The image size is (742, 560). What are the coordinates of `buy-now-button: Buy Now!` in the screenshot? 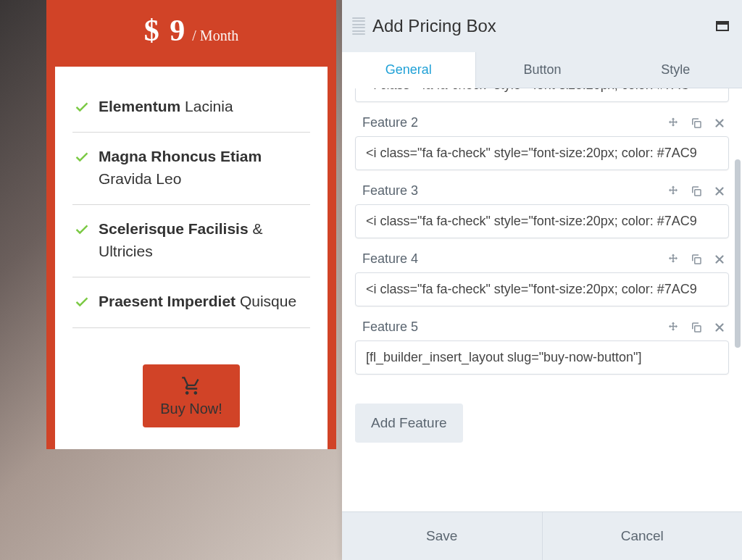 It's located at (191, 396).